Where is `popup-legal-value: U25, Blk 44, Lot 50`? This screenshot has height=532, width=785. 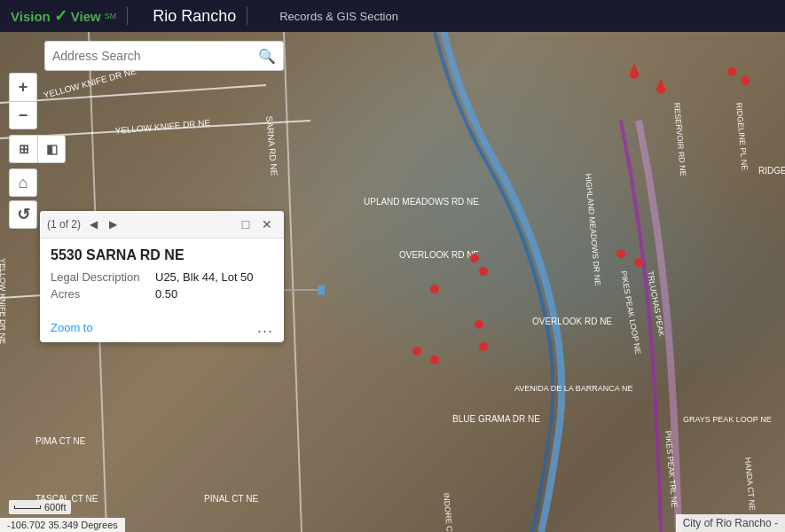 popup-legal-value: U25, Blk 44, Lot 50 is located at coordinates (204, 277).